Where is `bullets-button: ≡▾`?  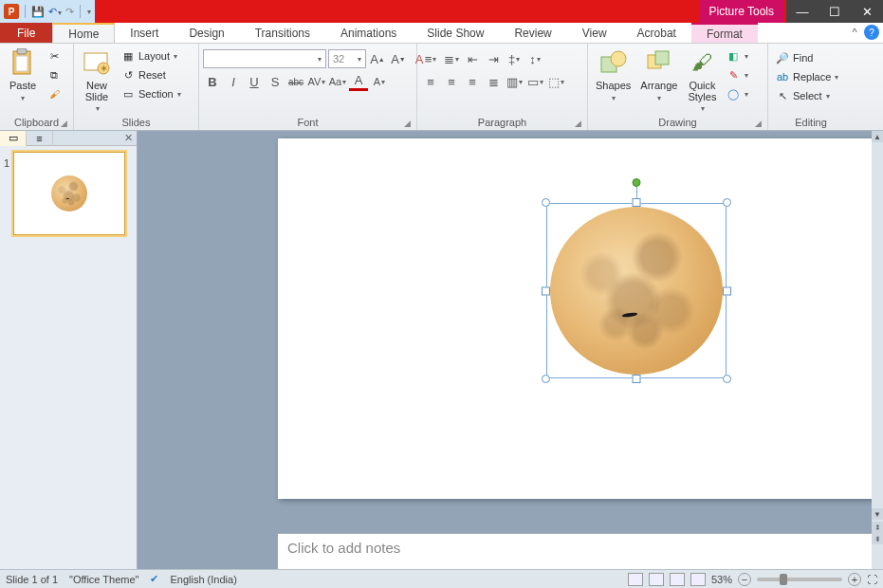 bullets-button: ≡▾ is located at coordinates (431, 59).